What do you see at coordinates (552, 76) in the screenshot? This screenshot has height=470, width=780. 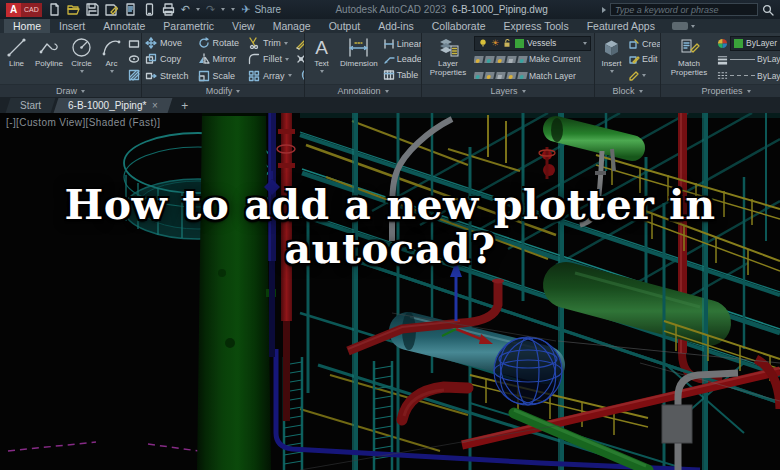 I see `match-layer-button: Match Layer` at bounding box center [552, 76].